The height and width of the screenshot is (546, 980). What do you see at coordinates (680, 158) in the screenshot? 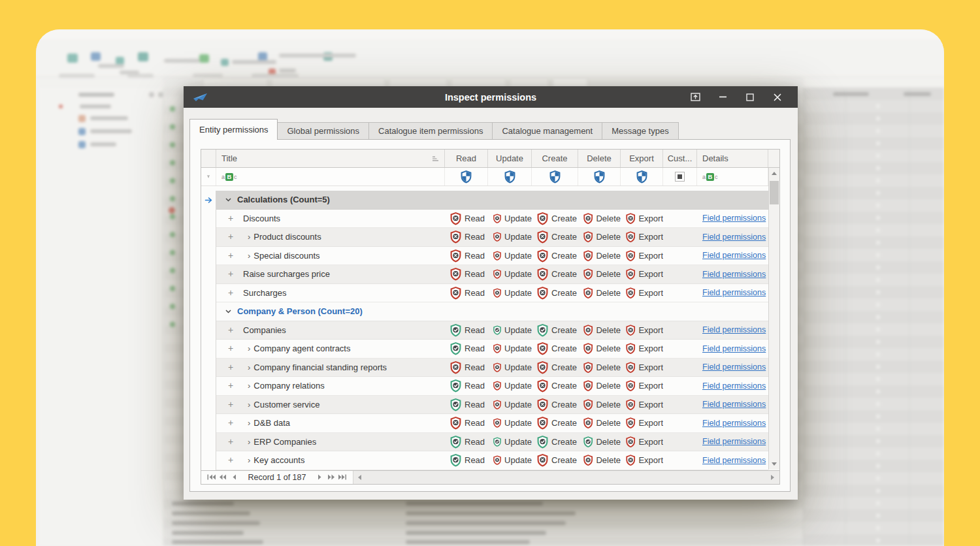
I see `column-header-cust: Cust...` at bounding box center [680, 158].